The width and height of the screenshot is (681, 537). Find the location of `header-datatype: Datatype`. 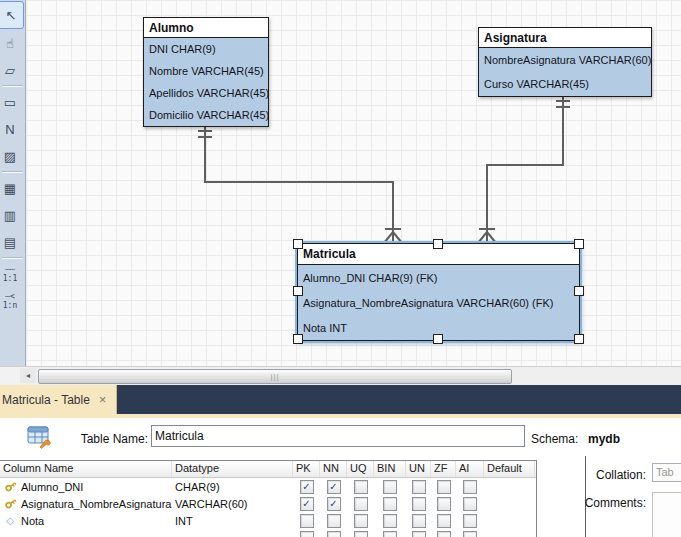

header-datatype: Datatype is located at coordinates (232, 469).